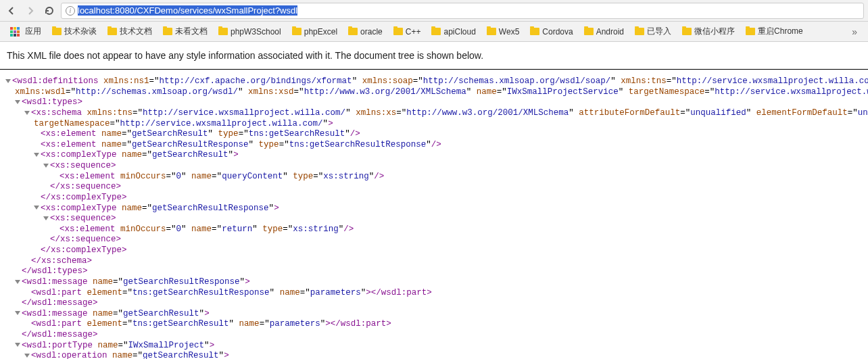  I want to click on xml-line: <wsdl:part element="tns:getSearchResultR…, so click(434, 293).